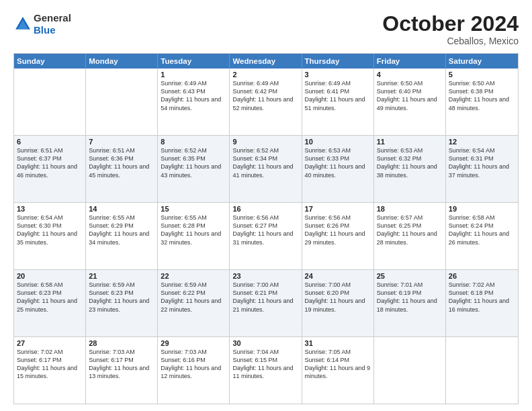  What do you see at coordinates (482, 169) in the screenshot?
I see `calendar-cell: 12Sunrise: 6:54 AM Sunset: 6:31 PM Dayli…` at bounding box center [482, 169].